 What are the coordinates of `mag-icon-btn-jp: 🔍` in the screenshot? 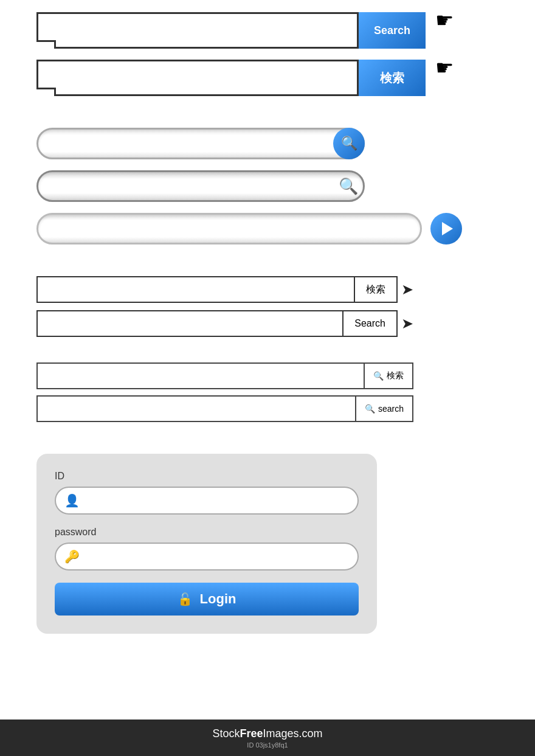 It's located at (378, 376).